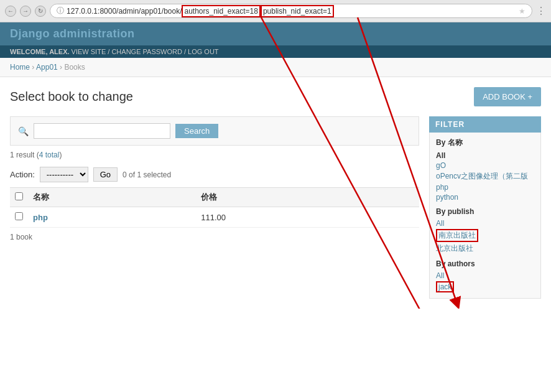 The image size is (551, 392). Describe the element at coordinates (215, 208) in the screenshot. I see `book-table: 名称 价格 php 111.00` at that location.